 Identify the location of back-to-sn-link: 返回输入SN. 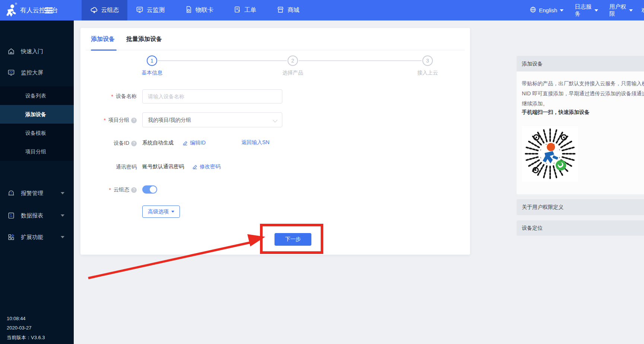
(256, 143).